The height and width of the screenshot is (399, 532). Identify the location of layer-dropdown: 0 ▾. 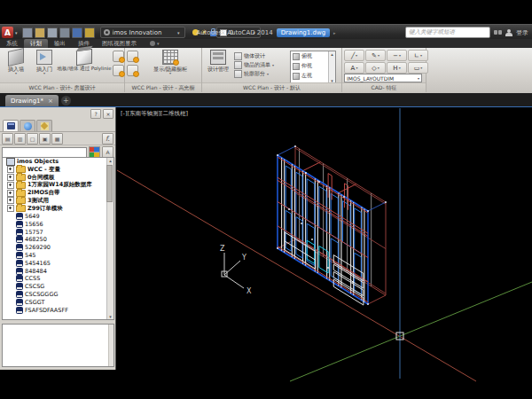
(239, 32).